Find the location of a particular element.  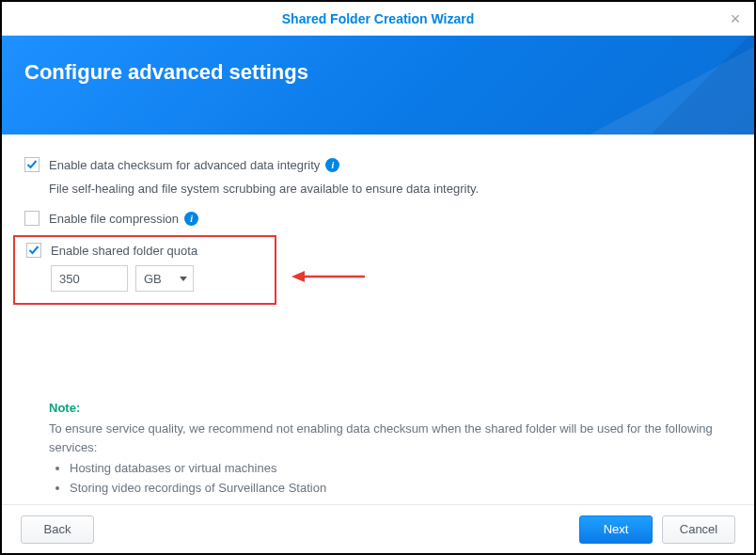

quota-highlight: Enable shared folder quota GB is located at coordinates (145, 270).